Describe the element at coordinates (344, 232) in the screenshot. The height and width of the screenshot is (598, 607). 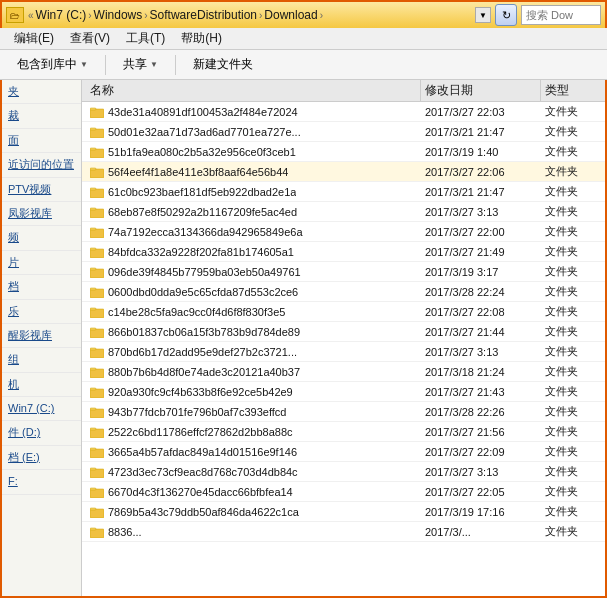
I see `file-row: 74a7192ecca3134366da942965849e6a2017/3/2…` at that location.